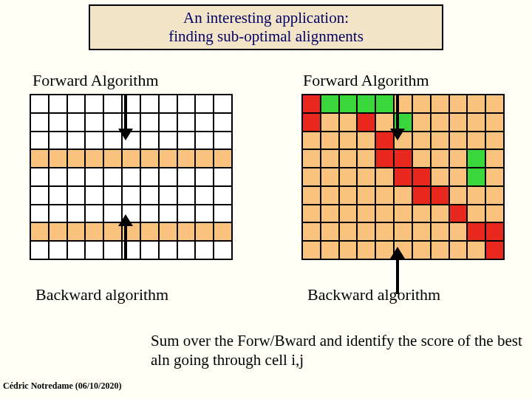 This screenshot has height=399, width=532. What do you see at coordinates (266, 18) in the screenshot?
I see `title-line-1: An interesting application:` at bounding box center [266, 18].